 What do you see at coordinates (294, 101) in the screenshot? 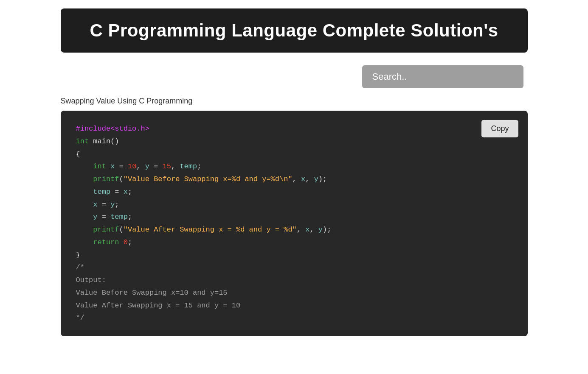
I see `page-subtitle: Swapping Value Using C Programming` at bounding box center [294, 101].